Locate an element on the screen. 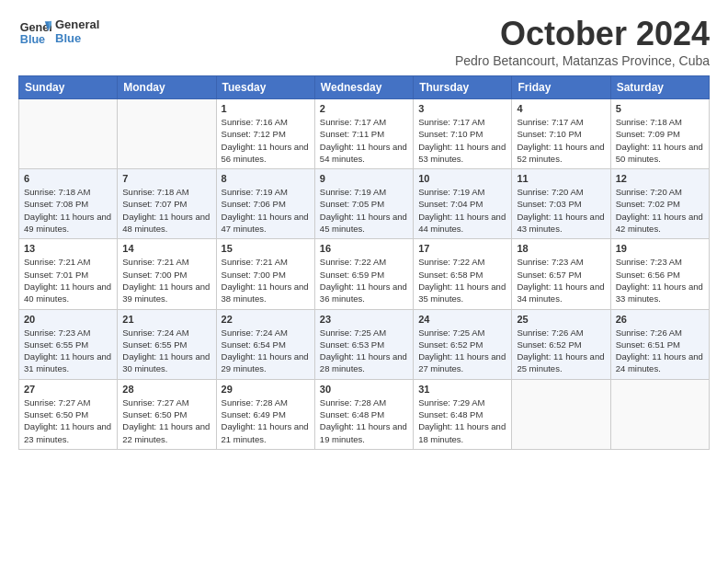  calendar-week-1: 1Sunrise: 7:16 AM Sunset: 7:12 PM Daylig… is located at coordinates (364, 134).